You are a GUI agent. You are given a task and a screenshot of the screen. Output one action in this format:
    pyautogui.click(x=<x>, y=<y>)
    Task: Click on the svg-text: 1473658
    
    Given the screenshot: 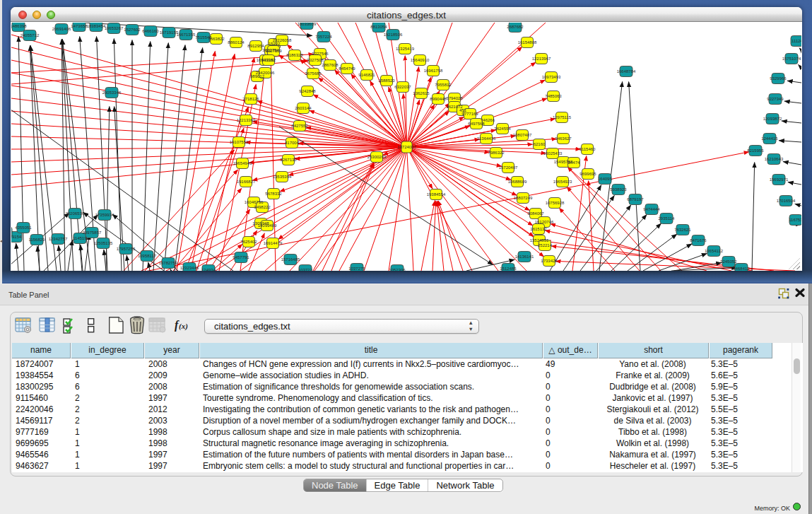 What is the action you would take?
    pyautogui.click(x=79, y=26)
    